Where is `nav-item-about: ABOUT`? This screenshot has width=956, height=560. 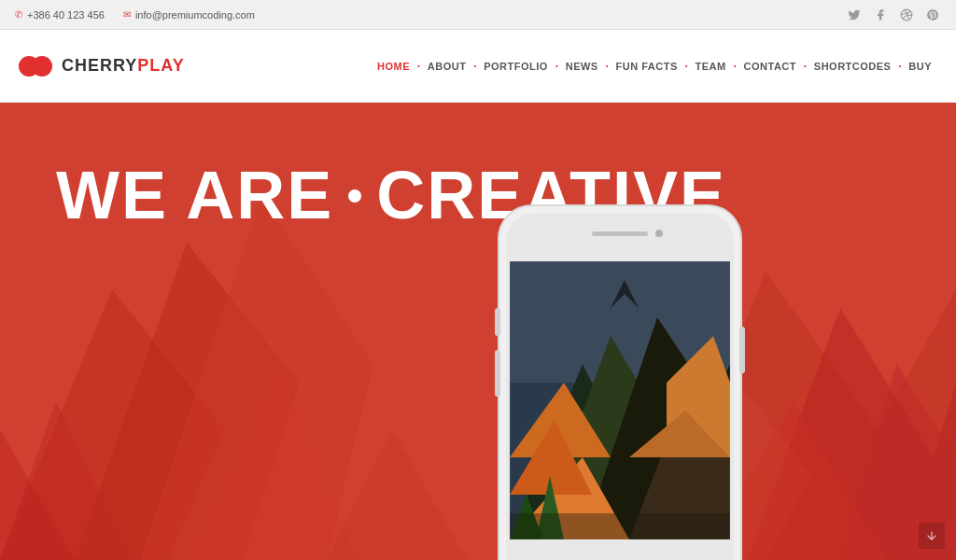 nav-item-about: ABOUT is located at coordinates (447, 66).